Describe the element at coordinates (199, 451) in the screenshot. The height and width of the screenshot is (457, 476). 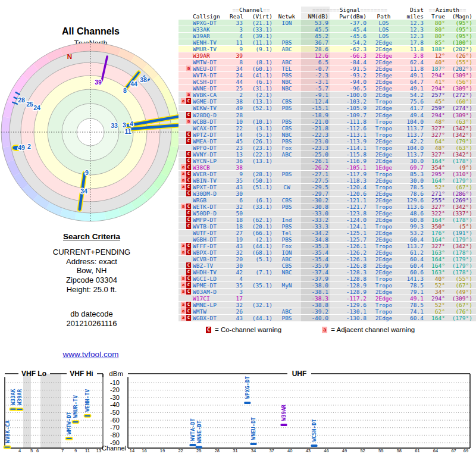
I see `channel-tick-label: 25` at that location.